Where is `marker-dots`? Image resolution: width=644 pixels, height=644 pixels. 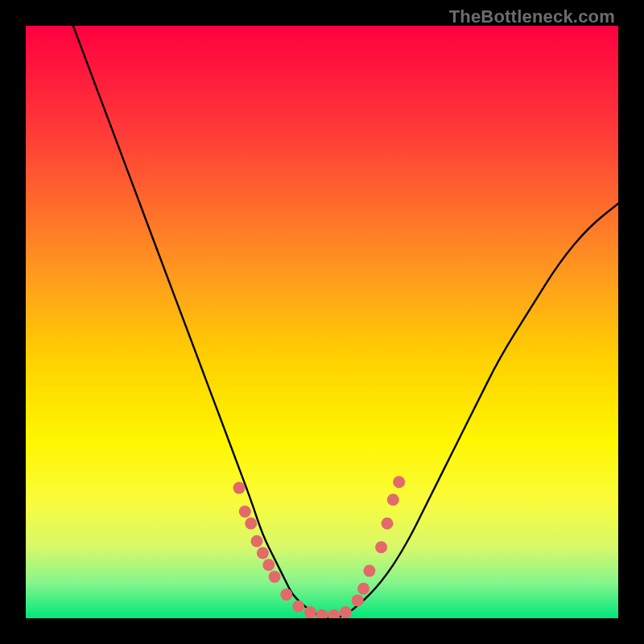 marker-dots is located at coordinates (320, 547).